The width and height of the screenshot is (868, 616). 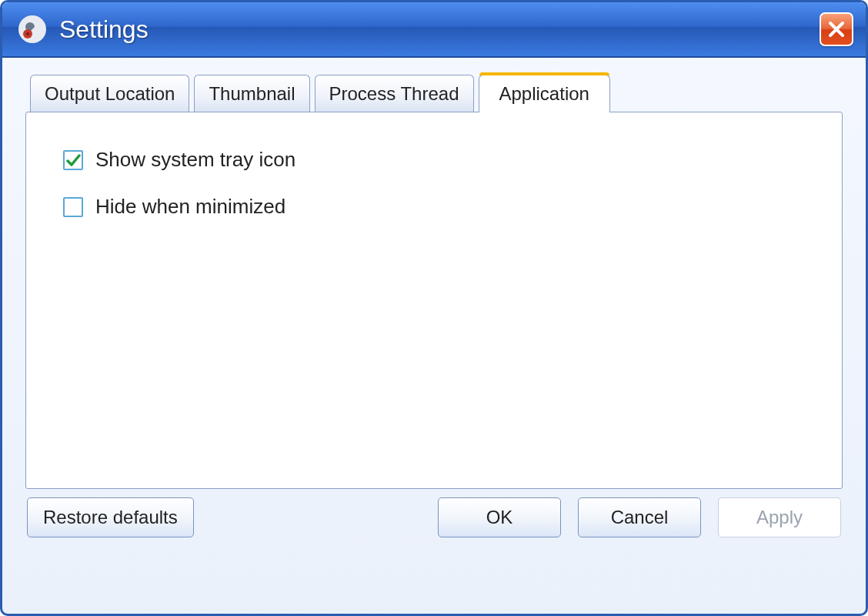 I want to click on checkbox-show-tray-icon, so click(x=73, y=160).